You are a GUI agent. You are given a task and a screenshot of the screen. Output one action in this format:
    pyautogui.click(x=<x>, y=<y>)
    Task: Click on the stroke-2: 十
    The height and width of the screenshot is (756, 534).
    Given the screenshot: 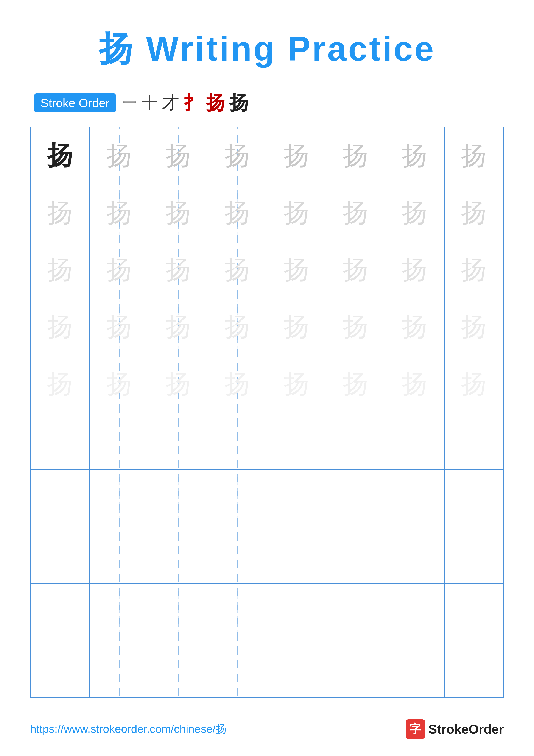 What is the action you would take?
    pyautogui.click(x=149, y=103)
    